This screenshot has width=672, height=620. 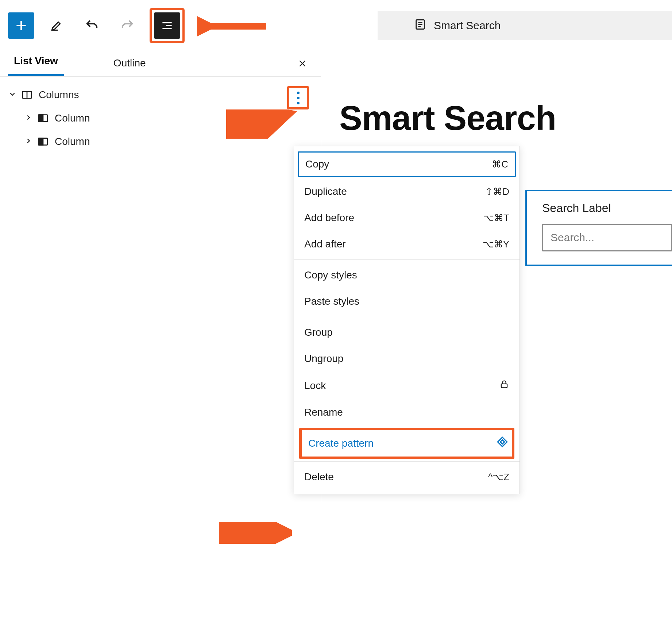 I want to click on menu-add-before: Add before ⌥⌘T, so click(x=407, y=218).